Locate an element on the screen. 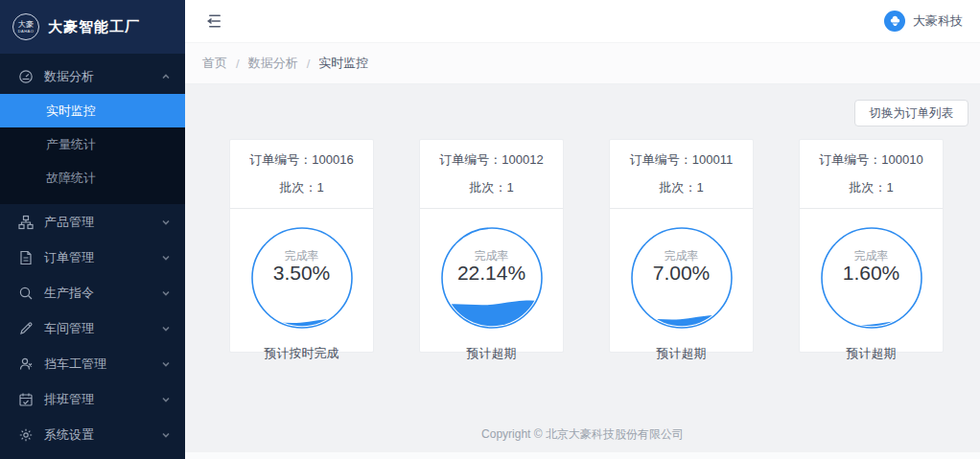 This screenshot has width=980, height=459. card-header: 订单编号：100011 批次：1 is located at coordinates (681, 169).